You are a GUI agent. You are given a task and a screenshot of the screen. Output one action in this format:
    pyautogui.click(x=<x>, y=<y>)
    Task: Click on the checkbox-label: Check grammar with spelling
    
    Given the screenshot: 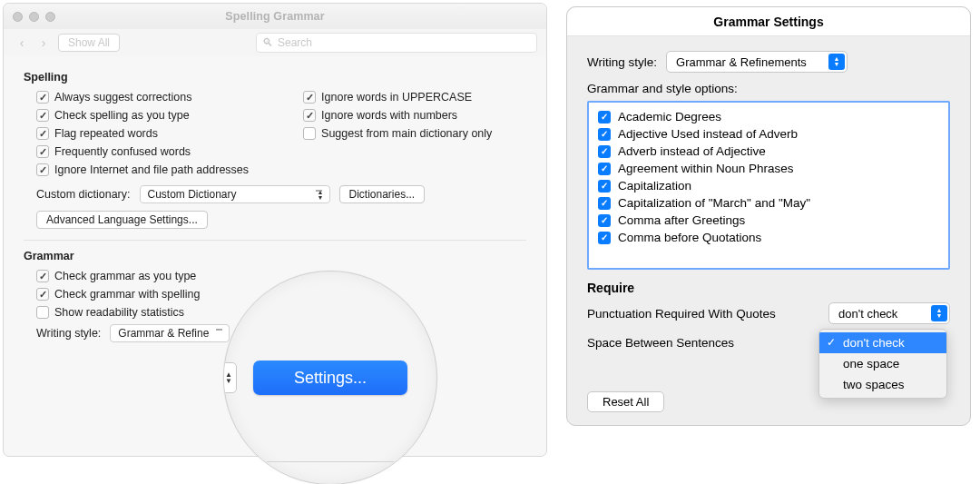 What is the action you would take?
    pyautogui.click(x=127, y=294)
    